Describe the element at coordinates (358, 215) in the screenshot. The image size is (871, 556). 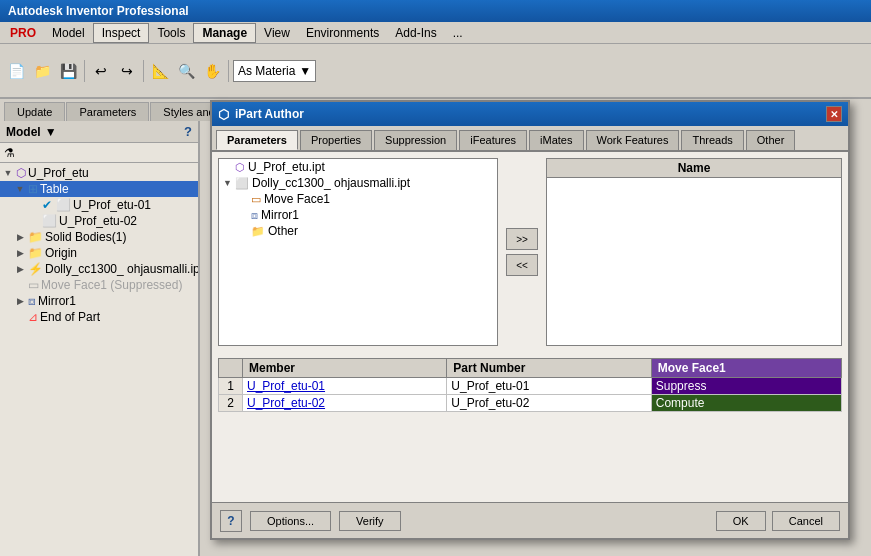
I see `dialog-tree-mirror1: ⧈ Mirror1` at that location.